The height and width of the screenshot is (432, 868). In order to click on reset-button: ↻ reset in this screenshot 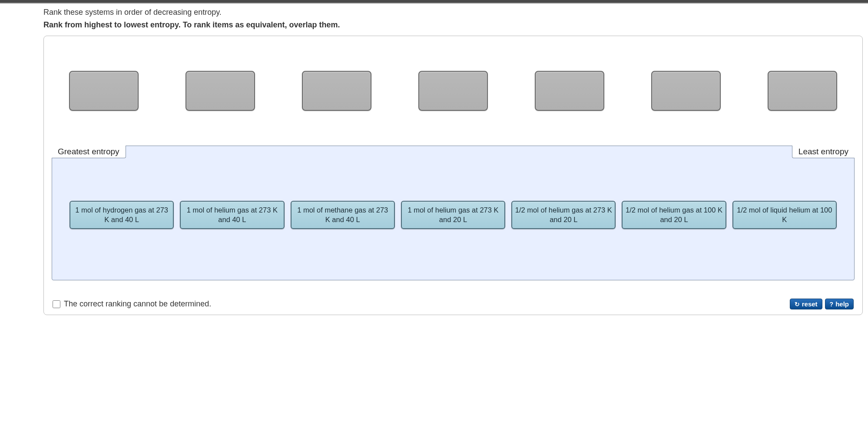, I will do `click(806, 304)`.